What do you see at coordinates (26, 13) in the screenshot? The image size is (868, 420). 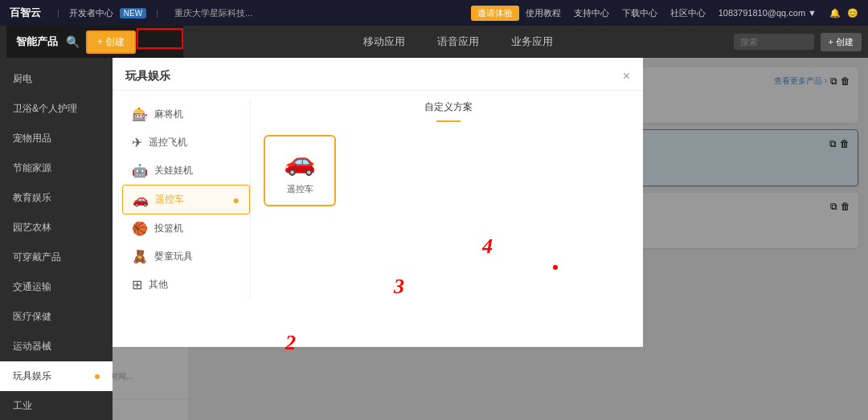 I see `logo: 百智云` at bounding box center [26, 13].